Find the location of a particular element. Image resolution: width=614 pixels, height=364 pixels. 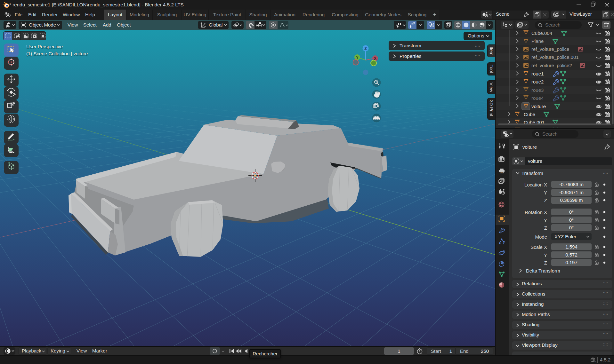

svg-text: Z is located at coordinates (366, 49).